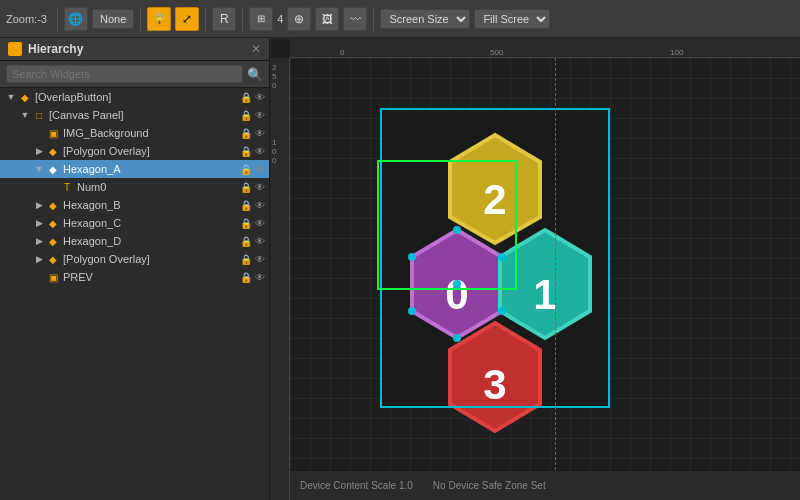  I want to click on hexagon-1-label: 1, so click(544, 294).